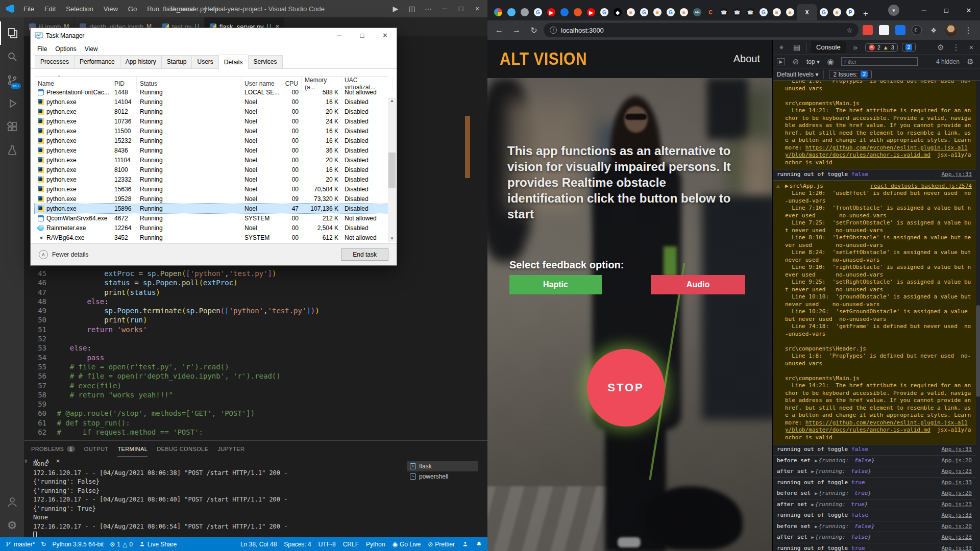 The image size is (980, 551). I want to click on tm-minimize-button: ─, so click(339, 36).